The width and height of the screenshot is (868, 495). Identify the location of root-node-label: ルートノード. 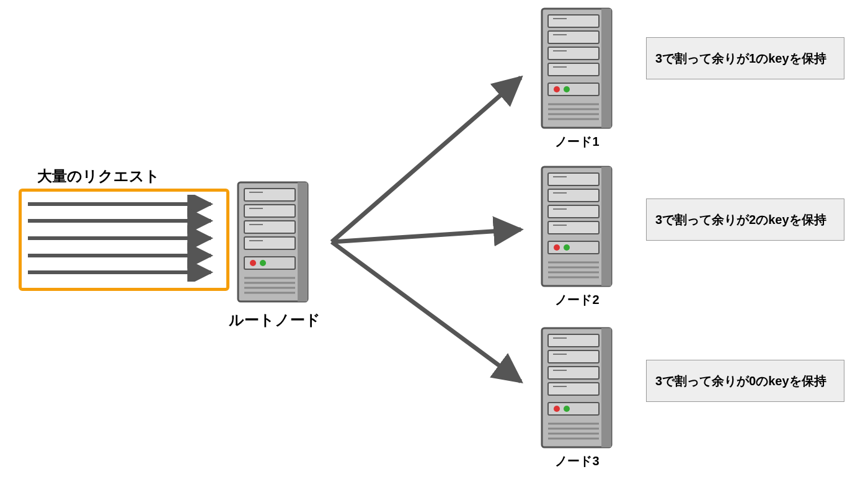
(275, 320).